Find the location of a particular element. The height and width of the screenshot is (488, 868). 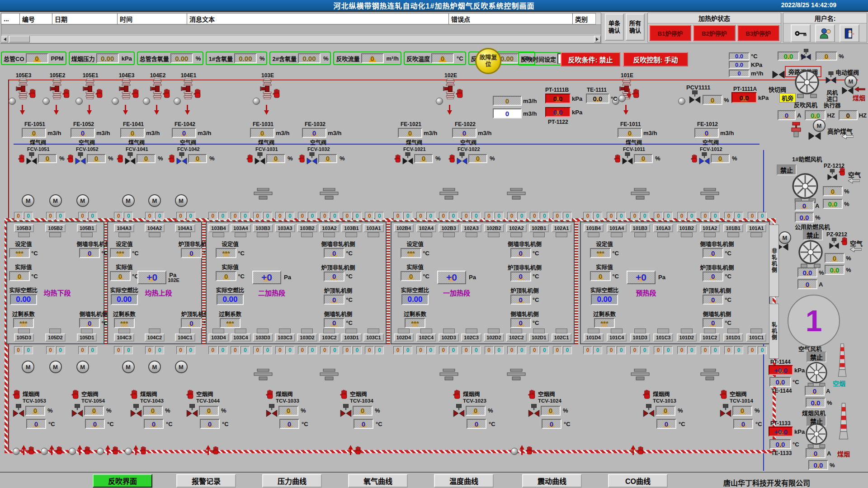

scroll-thumb is located at coordinates (19, 39).